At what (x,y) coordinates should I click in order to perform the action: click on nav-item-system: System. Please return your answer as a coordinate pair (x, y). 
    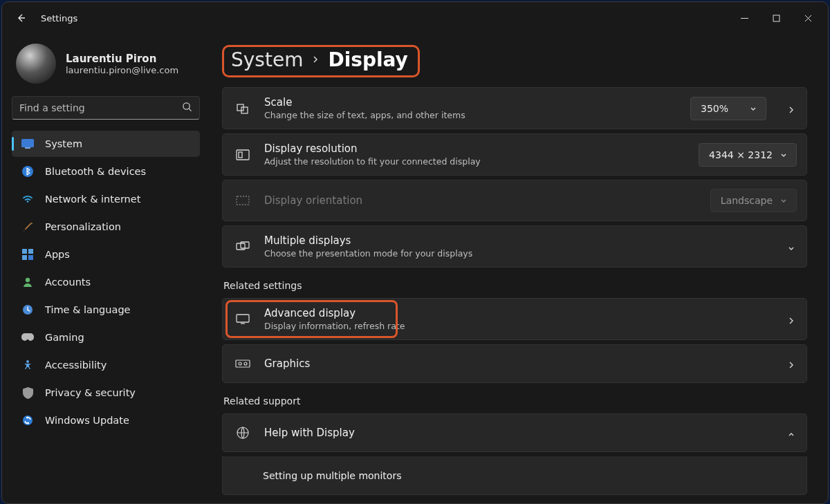
    Looking at the image, I should click on (106, 144).